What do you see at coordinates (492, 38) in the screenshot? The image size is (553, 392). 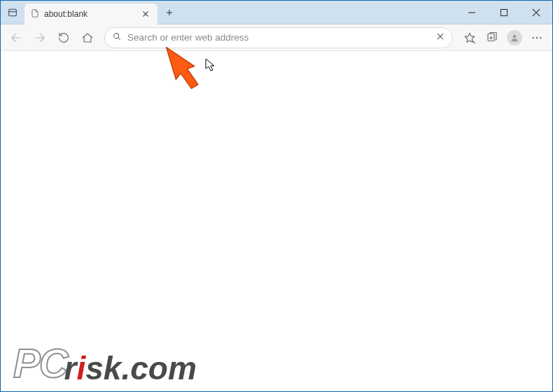 I see `collections-button` at bounding box center [492, 38].